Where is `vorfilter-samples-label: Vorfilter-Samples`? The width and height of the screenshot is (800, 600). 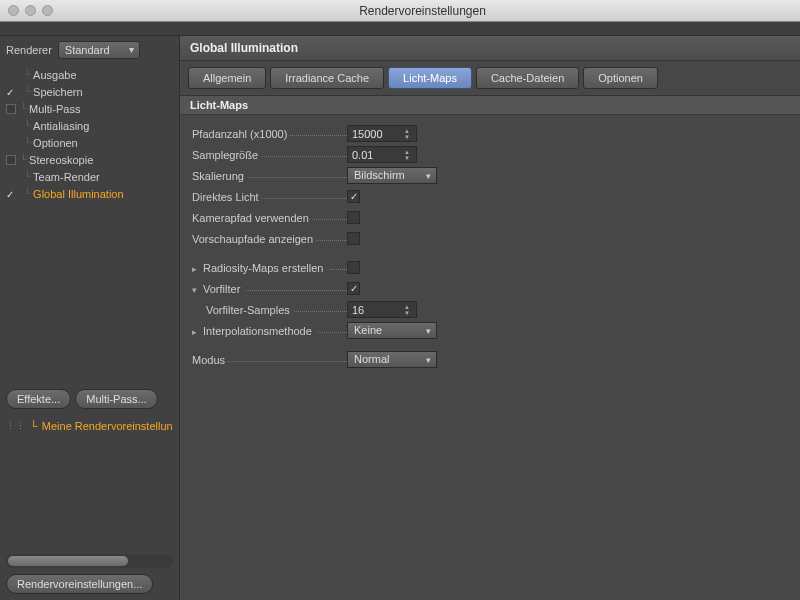 vorfilter-samples-label: Vorfilter-Samples is located at coordinates (242, 310).